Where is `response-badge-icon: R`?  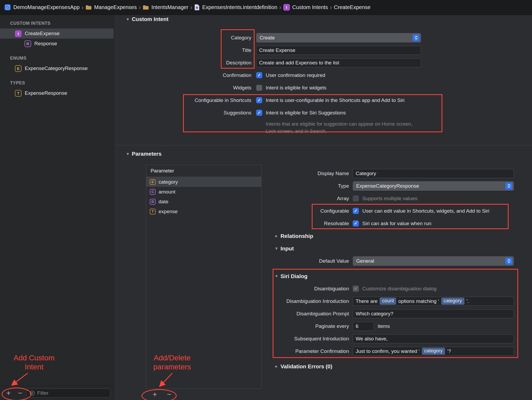 response-badge-icon: R is located at coordinates (28, 44).